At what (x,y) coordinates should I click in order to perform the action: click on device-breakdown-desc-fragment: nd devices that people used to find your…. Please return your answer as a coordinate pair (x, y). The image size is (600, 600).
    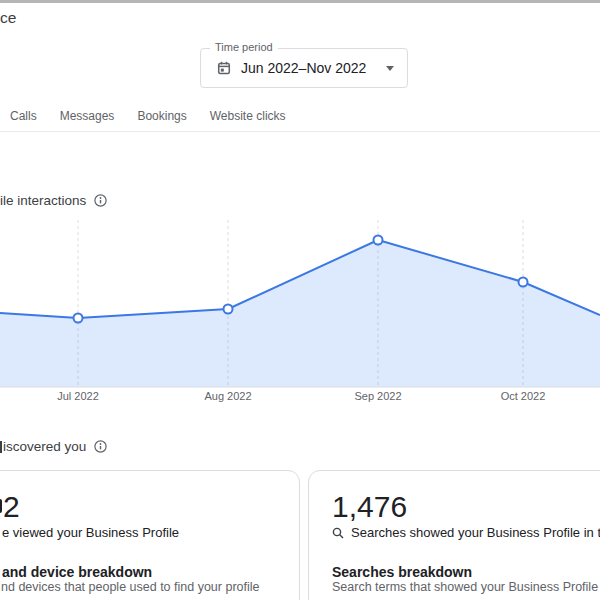
    Looking at the image, I should click on (130, 587).